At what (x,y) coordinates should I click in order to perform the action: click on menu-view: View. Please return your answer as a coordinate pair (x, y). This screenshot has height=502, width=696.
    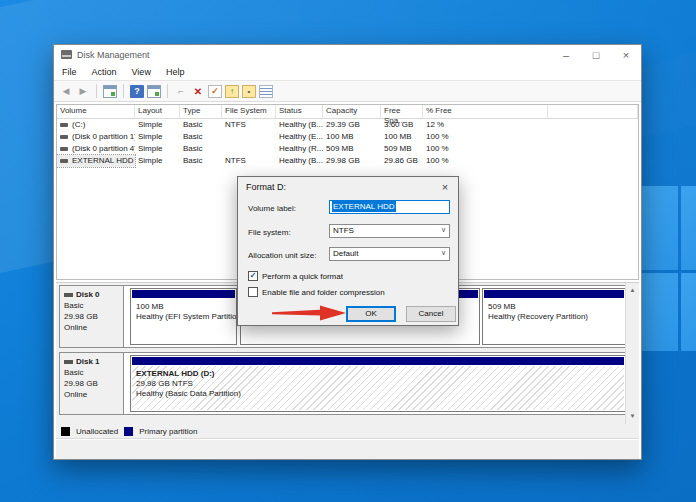
    Looking at the image, I should click on (142, 72).